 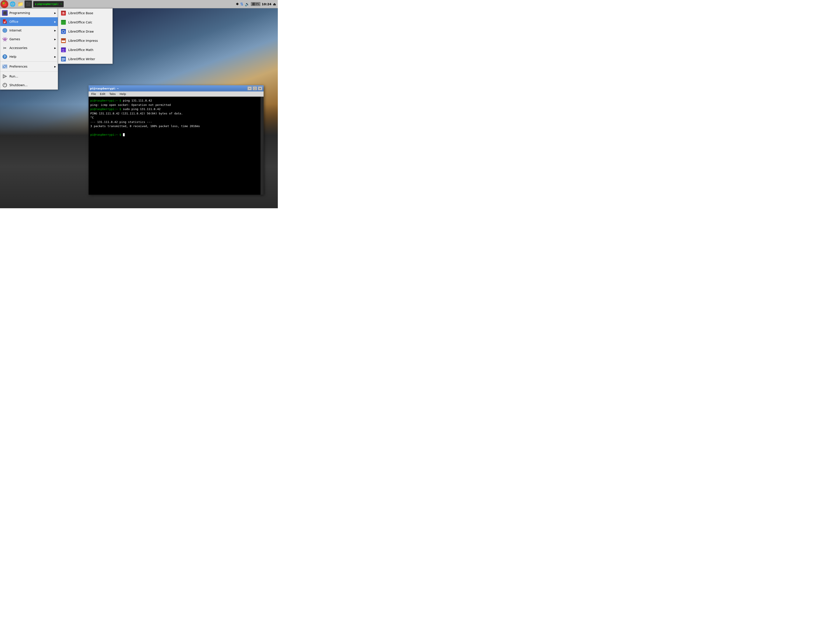 I want to click on programming-label: Programming, so click(x=32, y=13).